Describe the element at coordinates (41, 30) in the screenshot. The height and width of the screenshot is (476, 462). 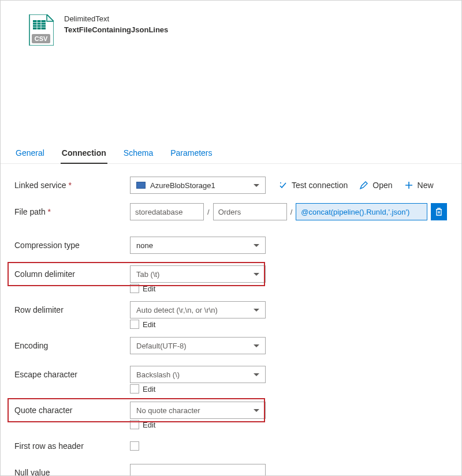
I see `csv-file-icon: CSV` at that location.